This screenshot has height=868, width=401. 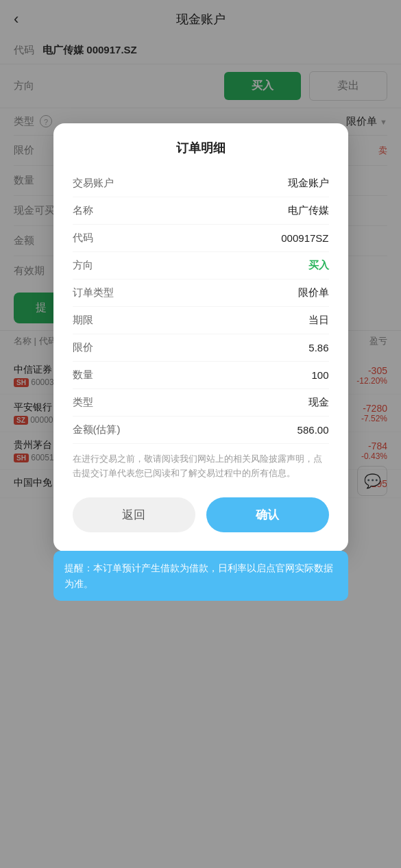 What do you see at coordinates (308, 184) in the screenshot?
I see `modal-value-account: 现金账户` at bounding box center [308, 184].